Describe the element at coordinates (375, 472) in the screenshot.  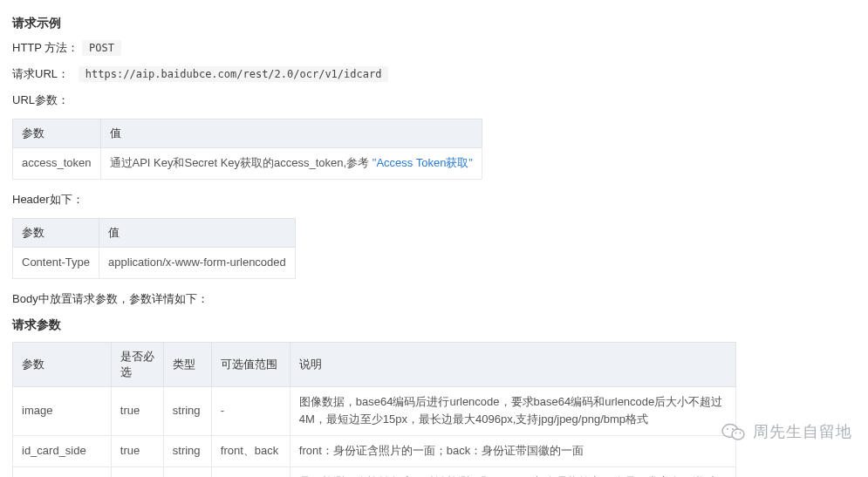
I see `table-row: detect_direction false string true、false…` at that location.